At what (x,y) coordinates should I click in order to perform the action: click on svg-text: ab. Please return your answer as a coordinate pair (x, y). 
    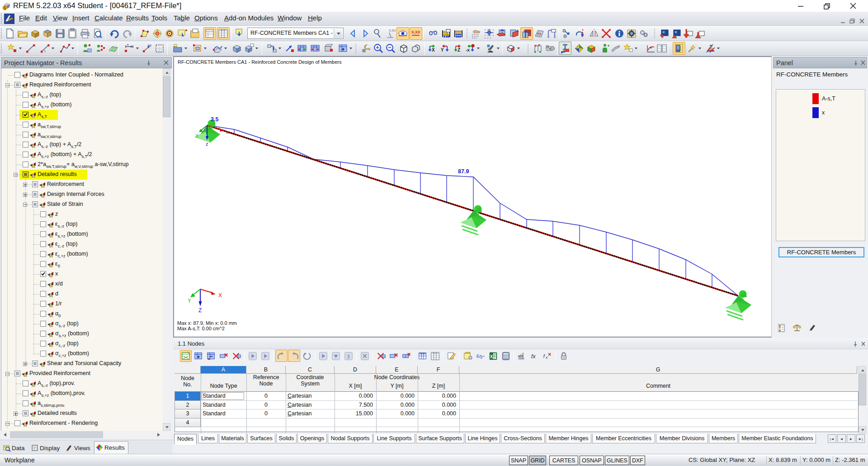
    Looking at the image, I should click on (520, 356).